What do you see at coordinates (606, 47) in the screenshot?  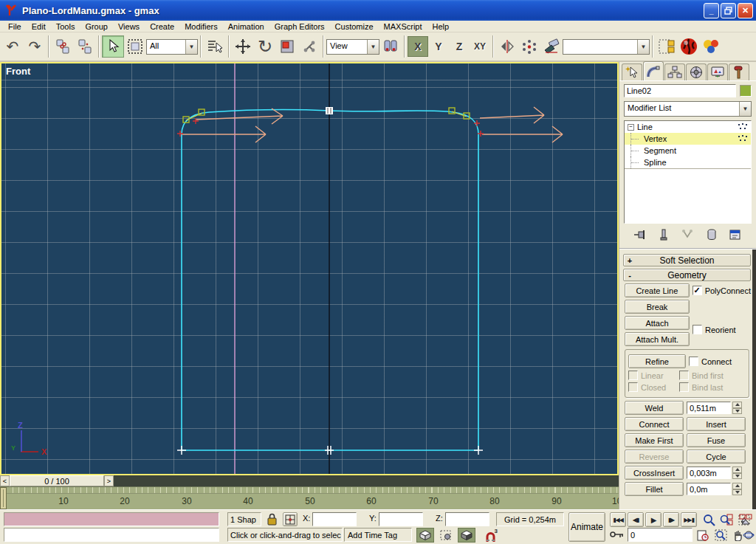 I see `named-selection-sets-dropdown: ▼` at bounding box center [606, 47].